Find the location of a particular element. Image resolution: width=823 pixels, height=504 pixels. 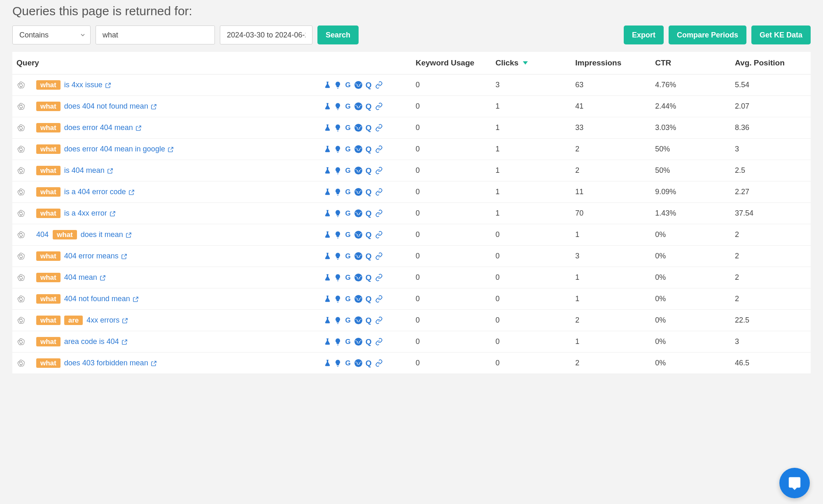

col-header-usage: Keyword Usage is located at coordinates (452, 63).